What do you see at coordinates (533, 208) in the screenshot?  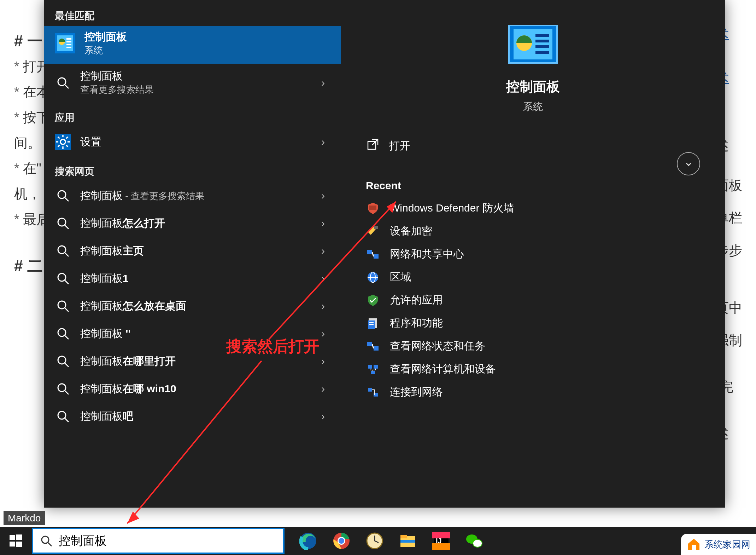 I see `recent-item-0: Windows Defender 防火墙` at bounding box center [533, 208].